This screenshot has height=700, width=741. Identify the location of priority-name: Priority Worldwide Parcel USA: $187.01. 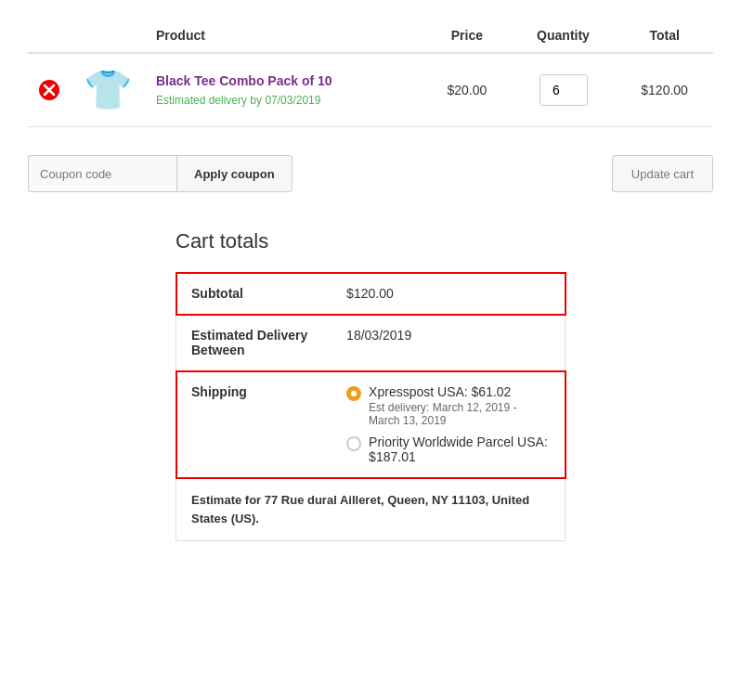
(459, 449).